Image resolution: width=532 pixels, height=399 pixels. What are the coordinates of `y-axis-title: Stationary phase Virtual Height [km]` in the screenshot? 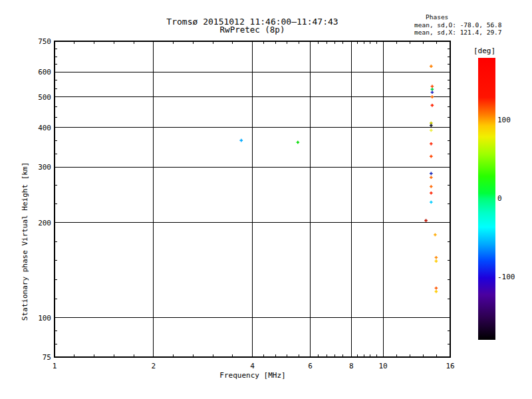 It's located at (25, 241).